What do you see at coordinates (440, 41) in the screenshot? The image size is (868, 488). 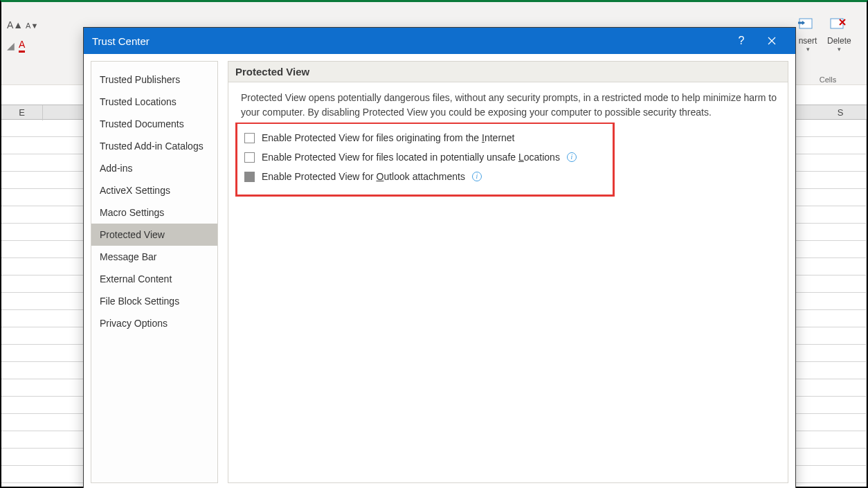 I see `dialog-titlebar: Trust Center ?` at bounding box center [440, 41].